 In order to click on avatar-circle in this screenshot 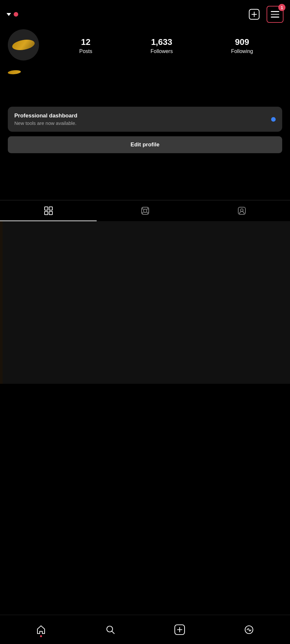, I will do `click(23, 45)`.